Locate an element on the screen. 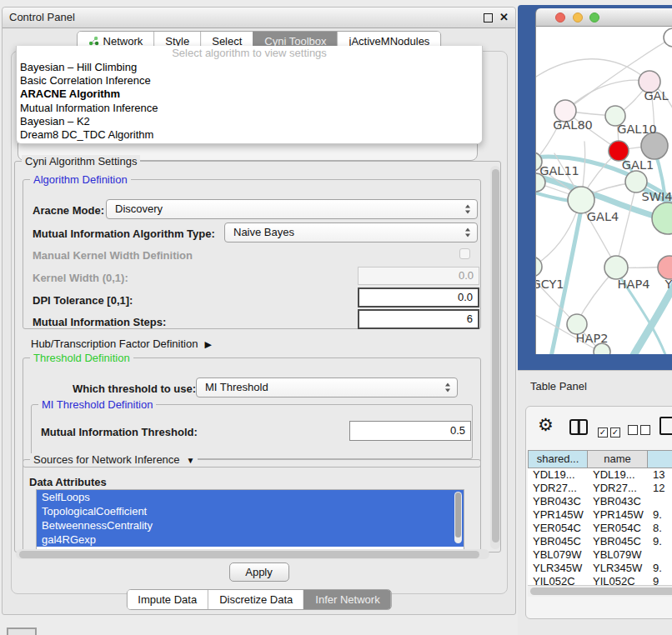  document-icon is located at coordinates (665, 426).